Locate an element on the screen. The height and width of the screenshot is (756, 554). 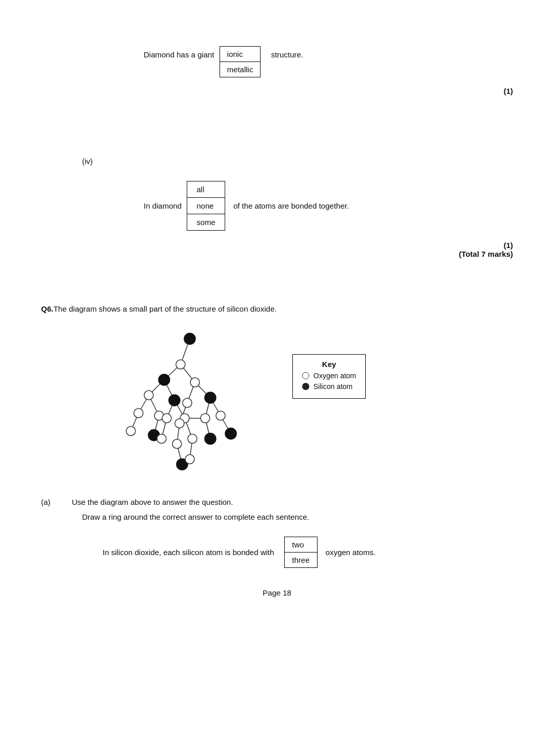
oxygen-circle-icon is located at coordinates (306, 376).